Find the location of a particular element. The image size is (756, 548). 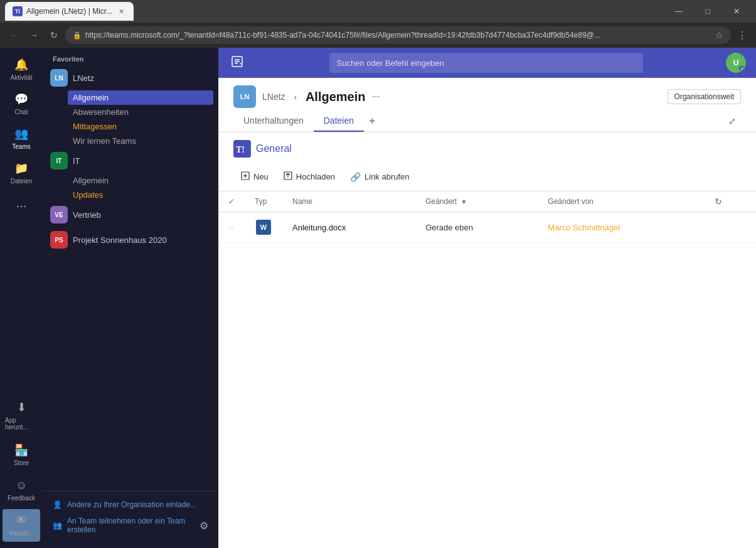

browser-chrome: Ti Allgemein (LNetz) | Micr... ✕ — □ ✕ ←… is located at coordinates (378, 24).